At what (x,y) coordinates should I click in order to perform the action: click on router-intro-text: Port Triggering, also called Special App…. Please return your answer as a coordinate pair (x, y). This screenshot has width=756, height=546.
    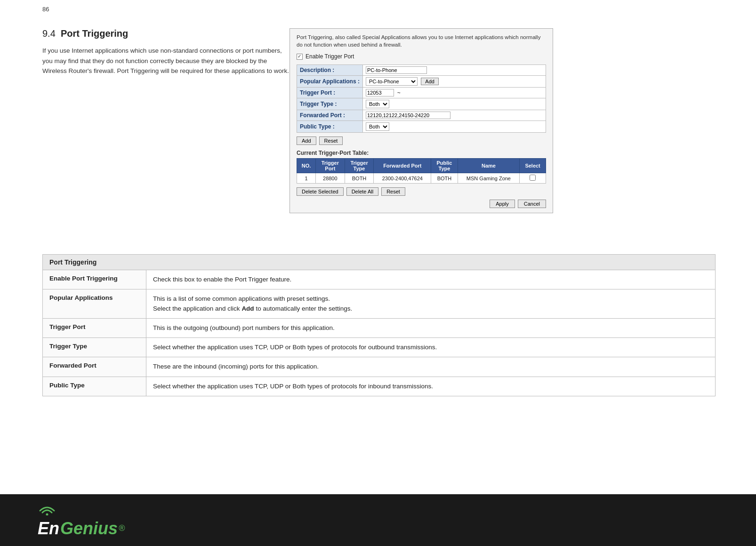
    Looking at the image, I should click on (421, 41).